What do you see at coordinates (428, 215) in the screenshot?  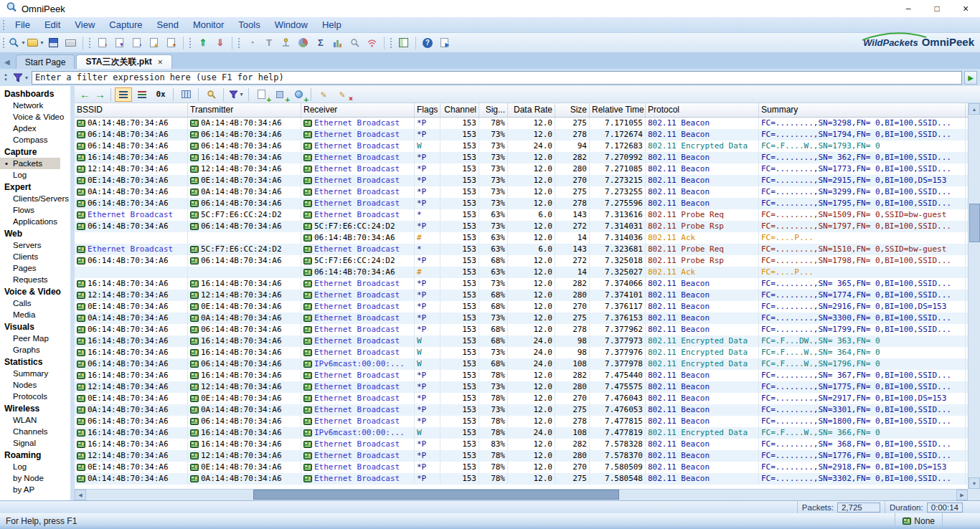 I see `flags-cell: *` at bounding box center [428, 215].